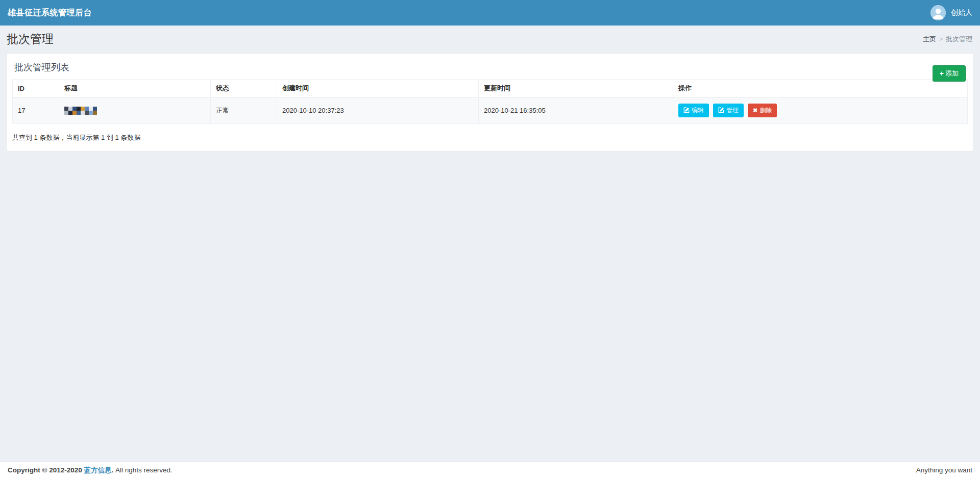  I want to click on copyright: Copyright © 2012-2020 蓝方信息. All rights r…, so click(90, 470).